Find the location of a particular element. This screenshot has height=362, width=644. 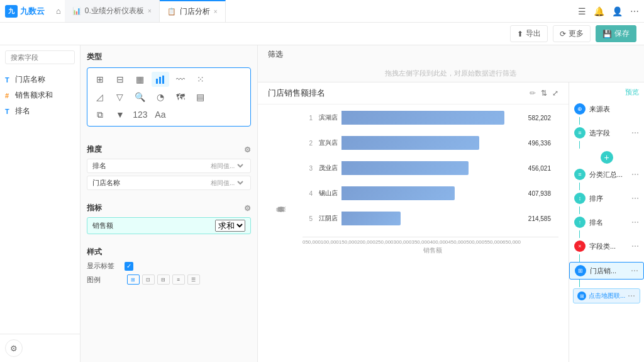

bar-container-3: 456,021 is located at coordinates (431, 168).